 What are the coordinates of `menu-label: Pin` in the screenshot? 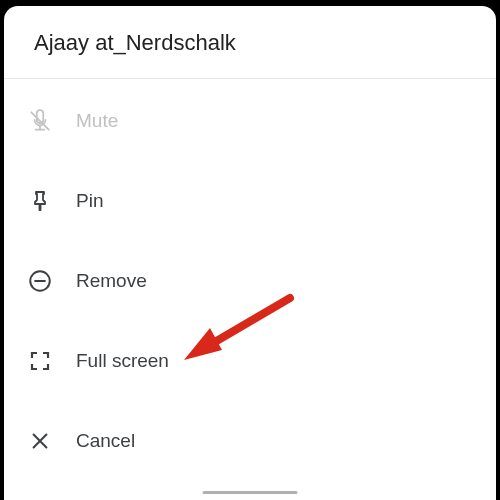 It's located at (90, 201).